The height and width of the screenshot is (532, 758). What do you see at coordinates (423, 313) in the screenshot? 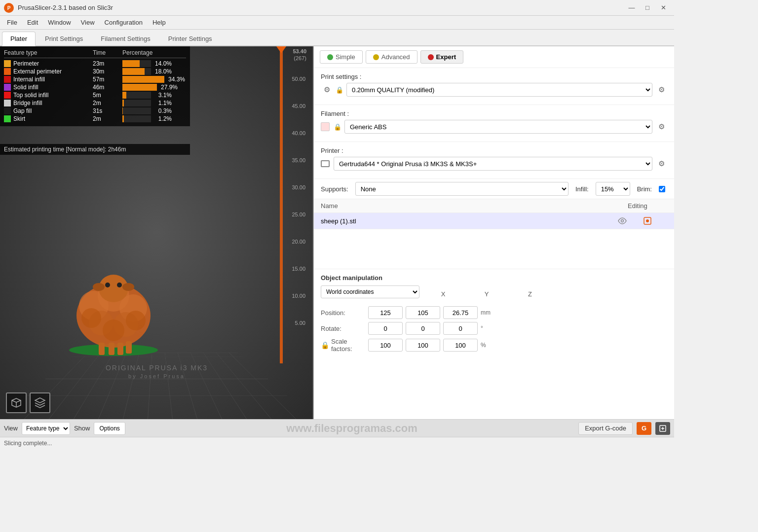
I see `position-y-input` at bounding box center [423, 313].